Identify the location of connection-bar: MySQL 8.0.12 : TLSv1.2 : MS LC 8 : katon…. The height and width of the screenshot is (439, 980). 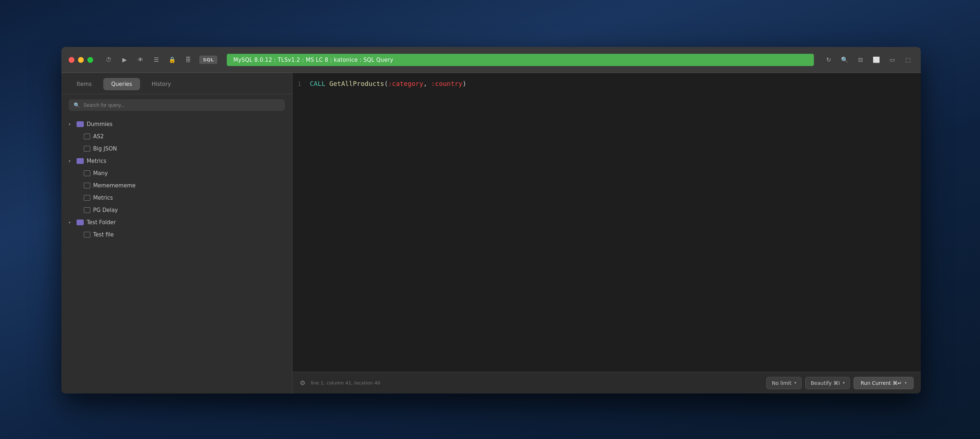
(520, 60).